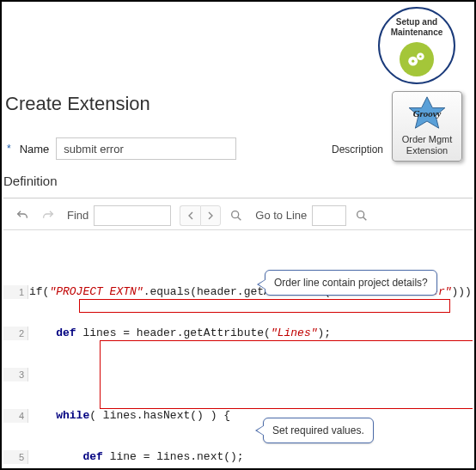 The height and width of the screenshot is (470, 476). I want to click on redo-button, so click(48, 216).